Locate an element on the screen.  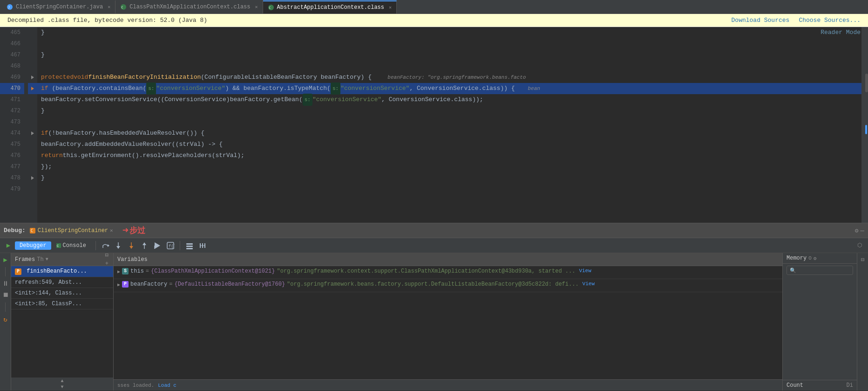
gutter is located at coordinates (33, 125).